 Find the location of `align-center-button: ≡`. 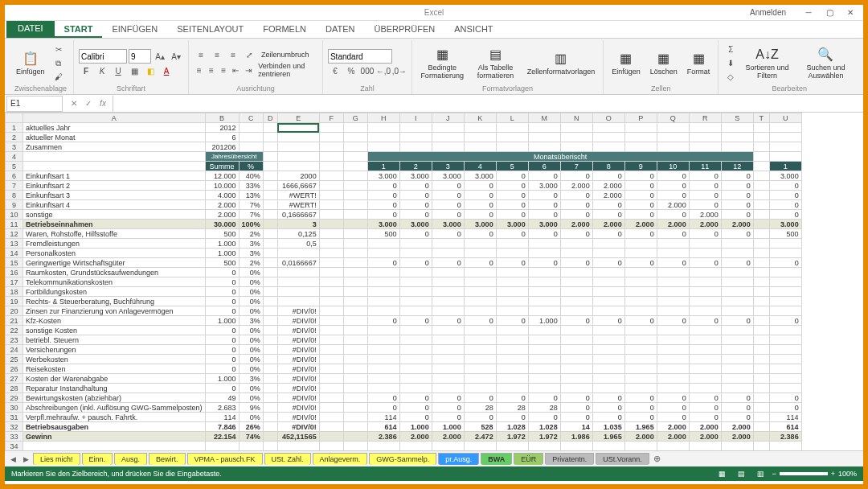

align-center-button: ≡ is located at coordinates (211, 70).